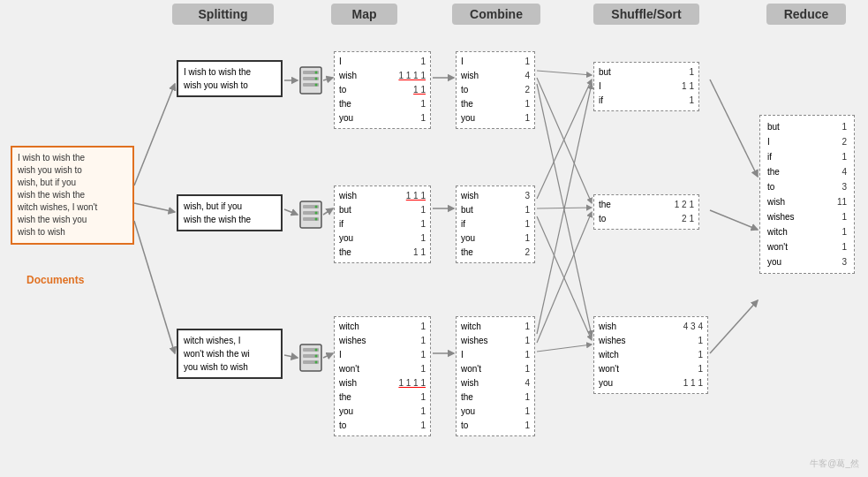 This screenshot has width=868, height=477. Describe the element at coordinates (223, 14) in the screenshot. I see `splitting-header: Splitting` at that location.